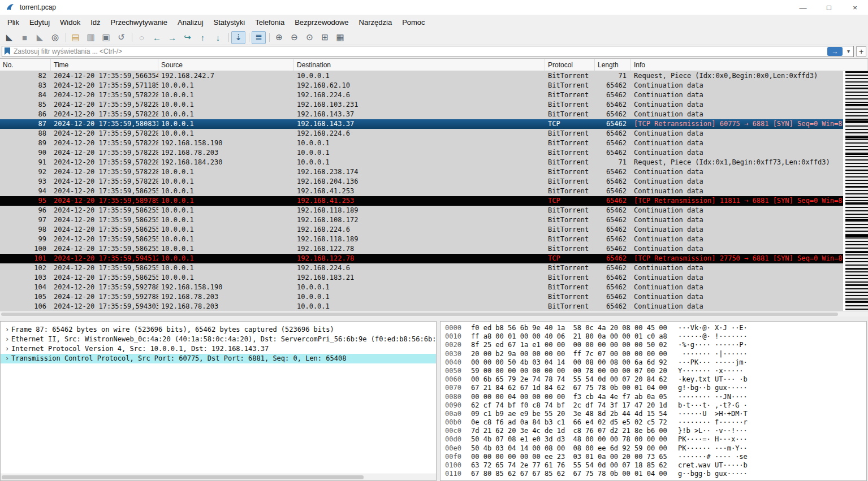 The image size is (868, 481). What do you see at coordinates (803, 7) in the screenshot?
I see `minimize-button: —` at bounding box center [803, 7].